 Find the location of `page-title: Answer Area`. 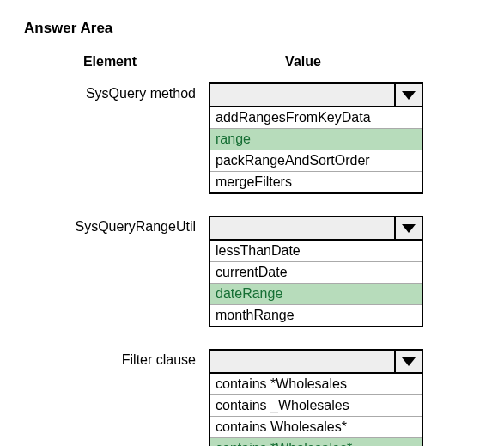

page-title: Answer Area is located at coordinates (259, 28).